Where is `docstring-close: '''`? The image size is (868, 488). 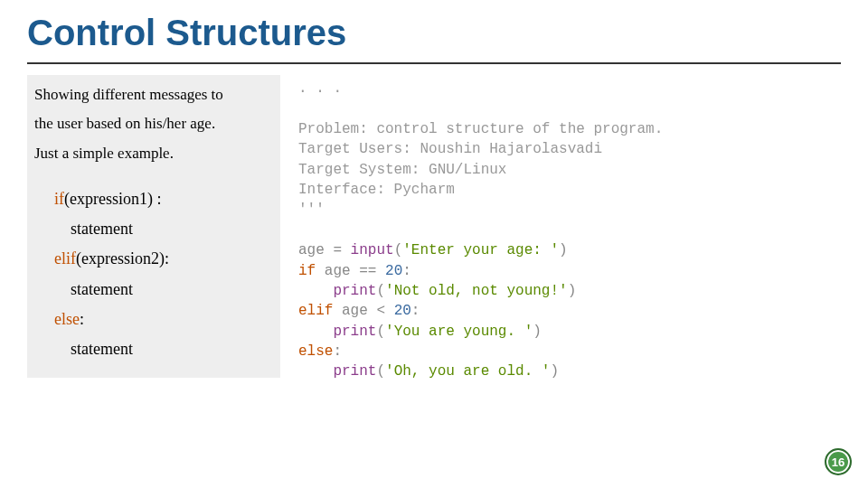 docstring-close: ''' is located at coordinates (311, 210).